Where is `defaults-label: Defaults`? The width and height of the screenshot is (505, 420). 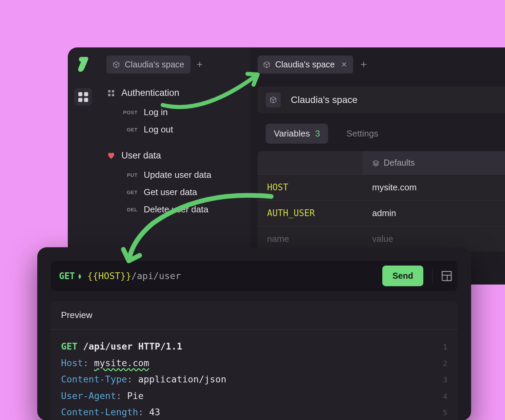 defaults-label: Defaults is located at coordinates (399, 163).